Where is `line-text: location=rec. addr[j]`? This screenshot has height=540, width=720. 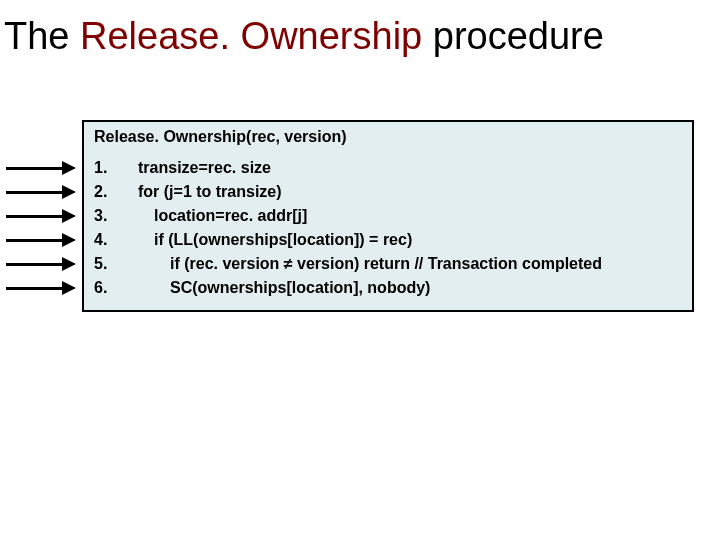 line-text: location=rec. addr[j] is located at coordinates (216, 216).